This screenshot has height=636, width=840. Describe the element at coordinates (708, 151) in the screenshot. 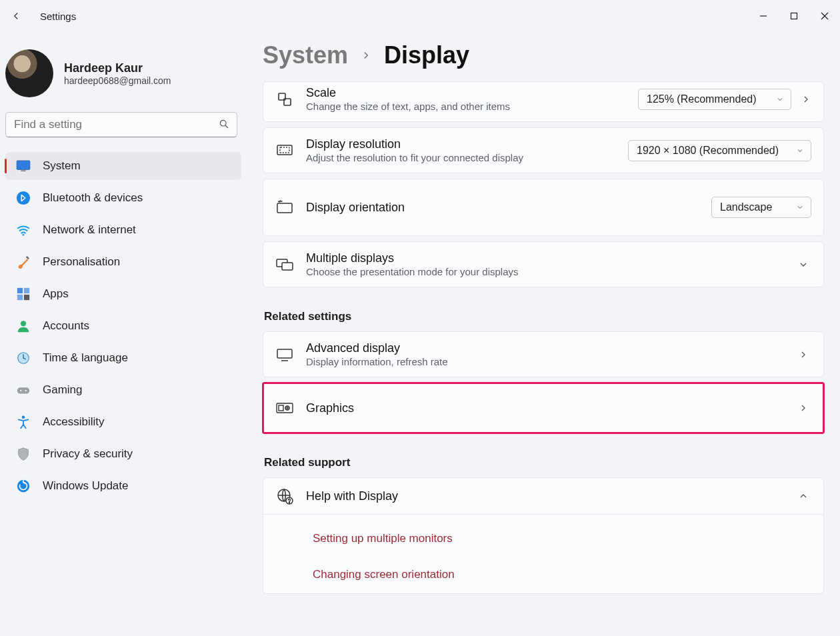

I see `dropdown-value: 1920 × 1080 (Recommended)` at that location.